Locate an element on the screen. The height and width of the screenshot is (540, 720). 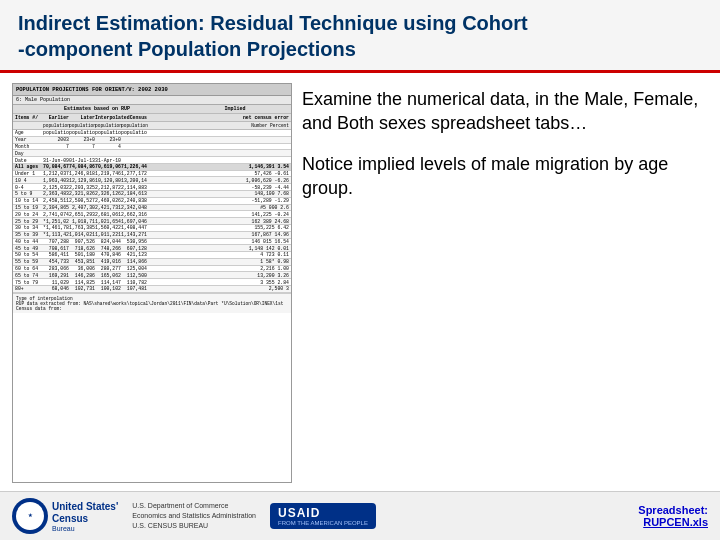
usaid-subtext: FROM THE AMERICAN PEOPLE is located at coordinates (323, 523).